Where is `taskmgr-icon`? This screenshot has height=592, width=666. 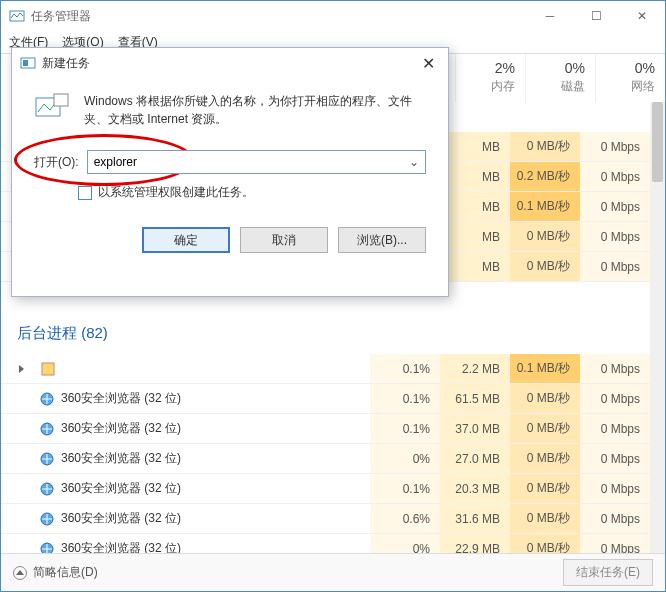
taskmgr-icon is located at coordinates (17, 16).